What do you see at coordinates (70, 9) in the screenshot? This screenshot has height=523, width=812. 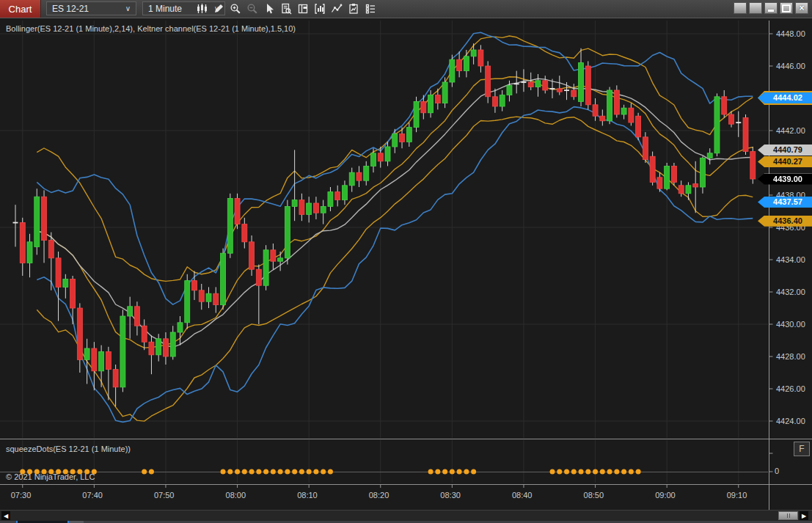 I see `instrument-select-value: ES 12-21` at bounding box center [70, 9].